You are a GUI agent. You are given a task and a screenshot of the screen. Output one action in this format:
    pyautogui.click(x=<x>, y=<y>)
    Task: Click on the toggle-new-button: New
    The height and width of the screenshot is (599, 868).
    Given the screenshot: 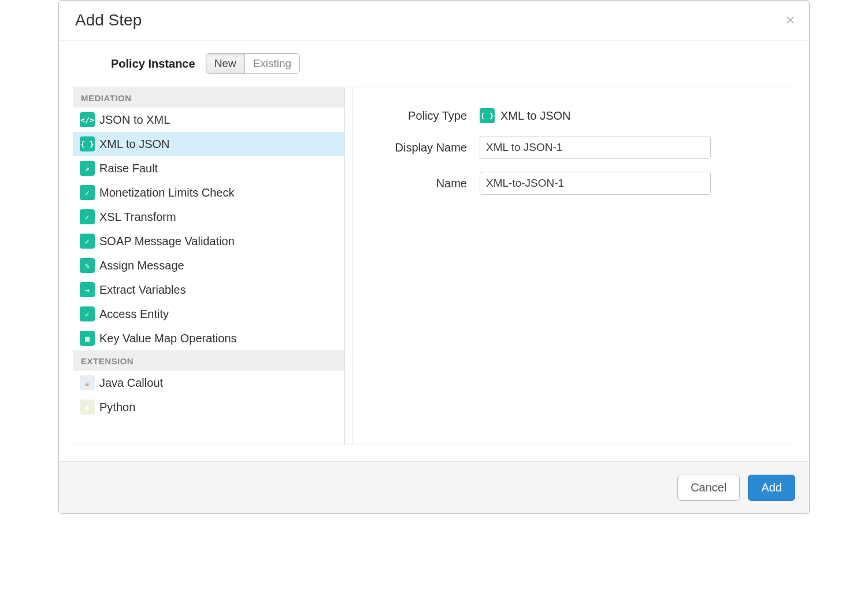 What is the action you would take?
    pyautogui.click(x=225, y=64)
    